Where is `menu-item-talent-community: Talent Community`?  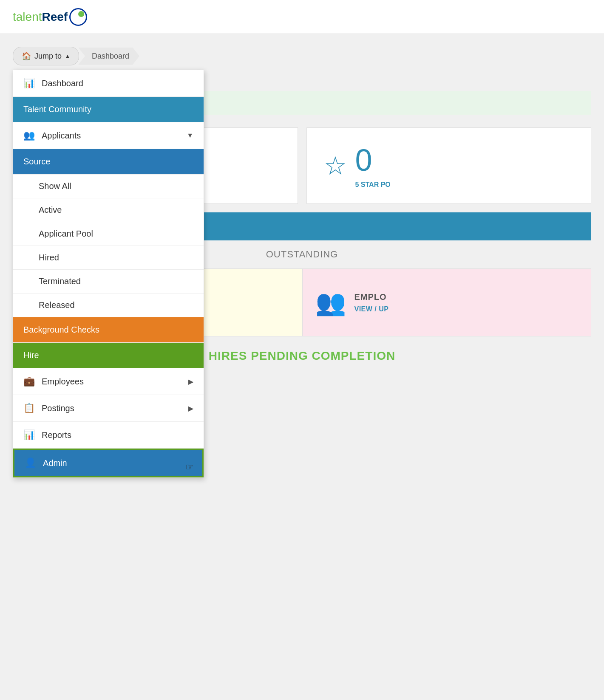
menu-item-talent-community: Talent Community is located at coordinates (108, 110).